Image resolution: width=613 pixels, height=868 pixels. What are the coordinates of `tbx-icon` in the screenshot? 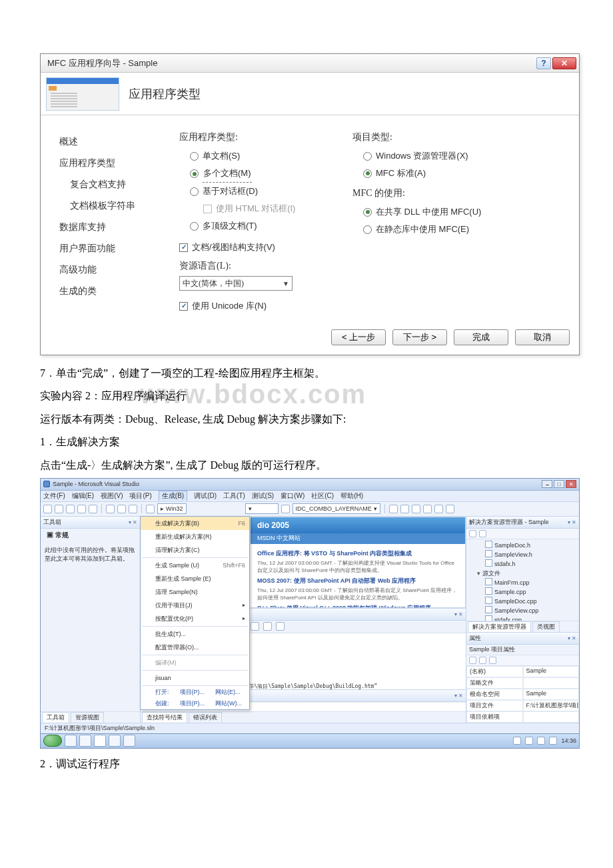 It's located at (393, 509).